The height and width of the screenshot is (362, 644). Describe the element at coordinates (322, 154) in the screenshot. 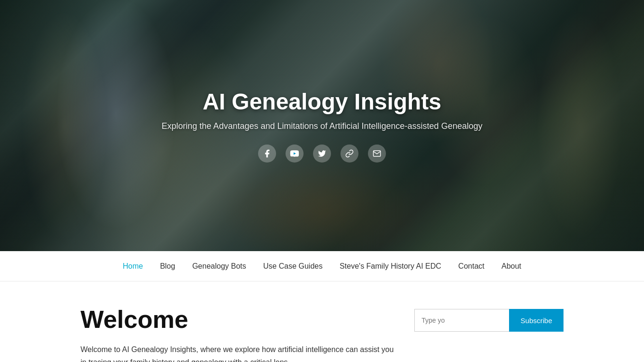

I see `twitter-icon` at that location.